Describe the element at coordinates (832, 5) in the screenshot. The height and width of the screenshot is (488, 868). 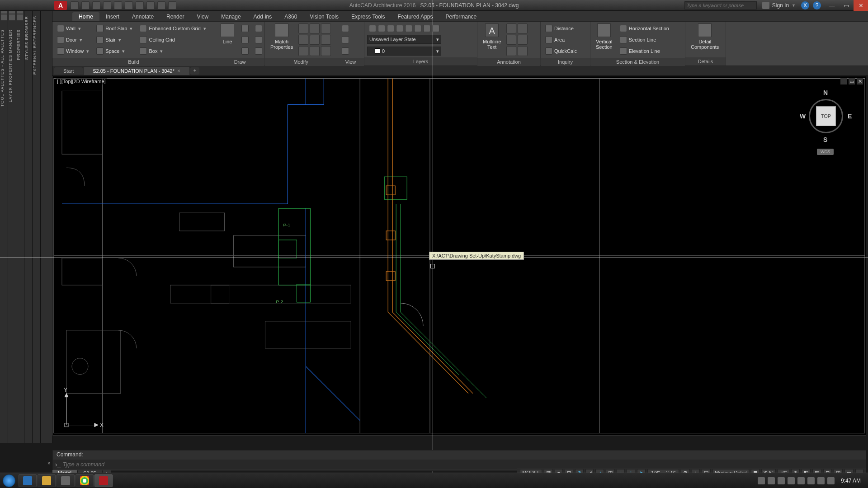
I see `minimize-button: ―` at that location.